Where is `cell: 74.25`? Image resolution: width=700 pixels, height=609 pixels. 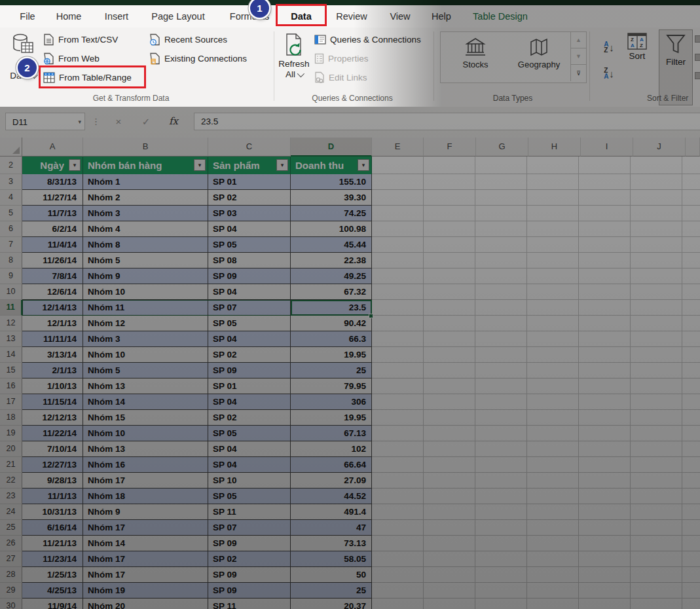
cell: 74.25 is located at coordinates (331, 213).